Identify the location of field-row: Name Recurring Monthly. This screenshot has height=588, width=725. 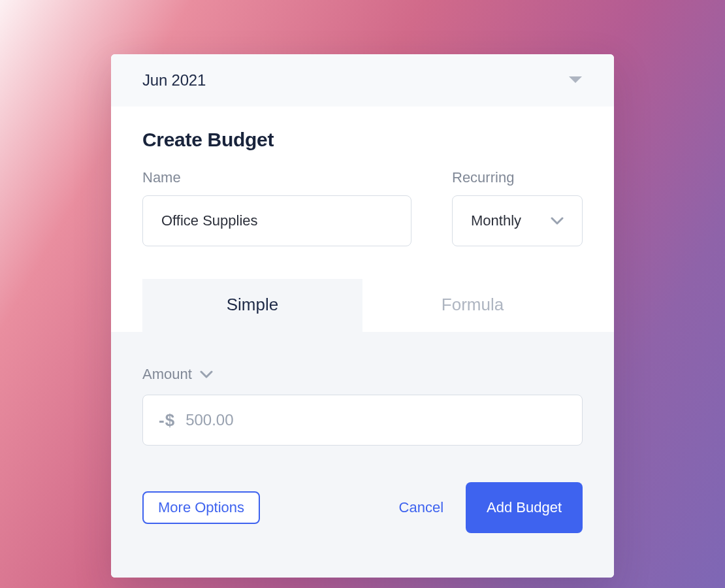
(362, 208).